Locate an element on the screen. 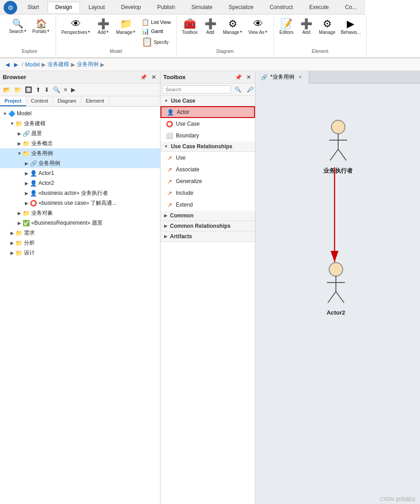 The height and width of the screenshot is (504, 420). tree-toggle-13: ▶ is located at coordinates (12, 243).